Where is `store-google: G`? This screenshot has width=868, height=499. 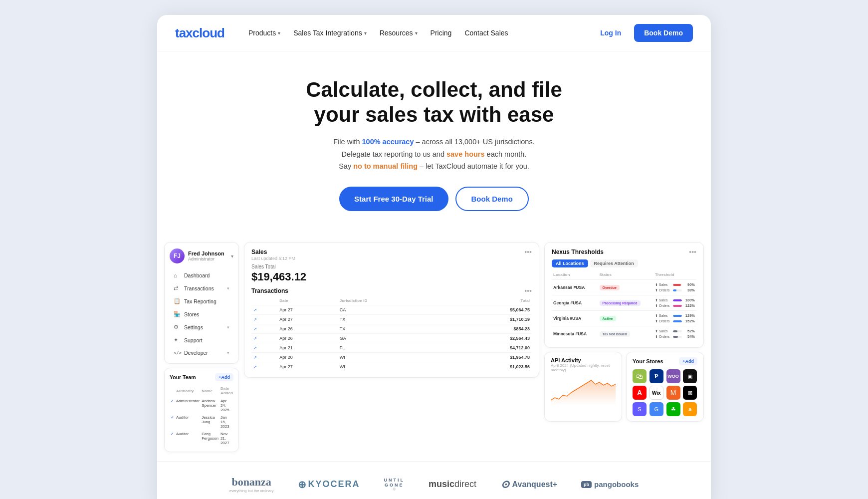 store-google: G is located at coordinates (656, 409).